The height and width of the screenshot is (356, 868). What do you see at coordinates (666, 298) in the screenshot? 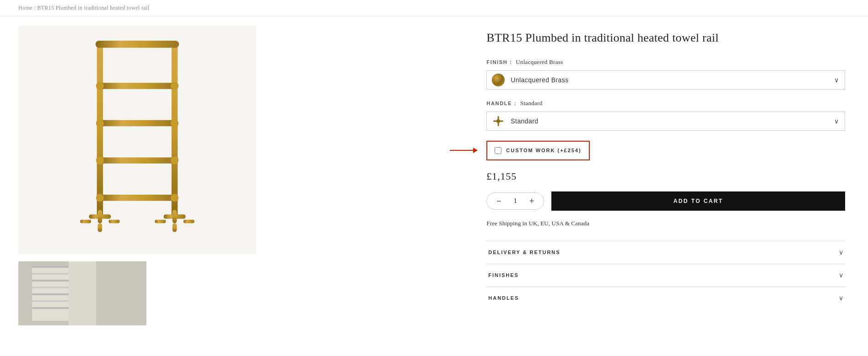
I see `accordion-handles: HANDLES ∨` at bounding box center [666, 298].